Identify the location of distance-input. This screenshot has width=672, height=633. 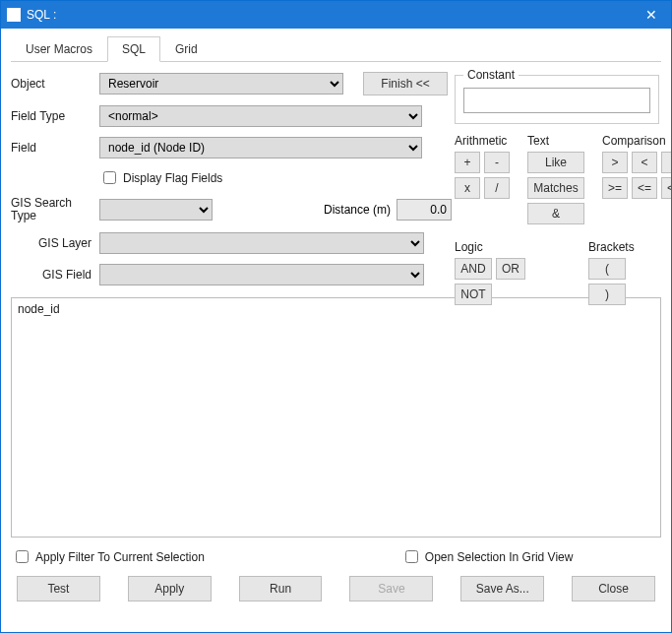
(424, 210).